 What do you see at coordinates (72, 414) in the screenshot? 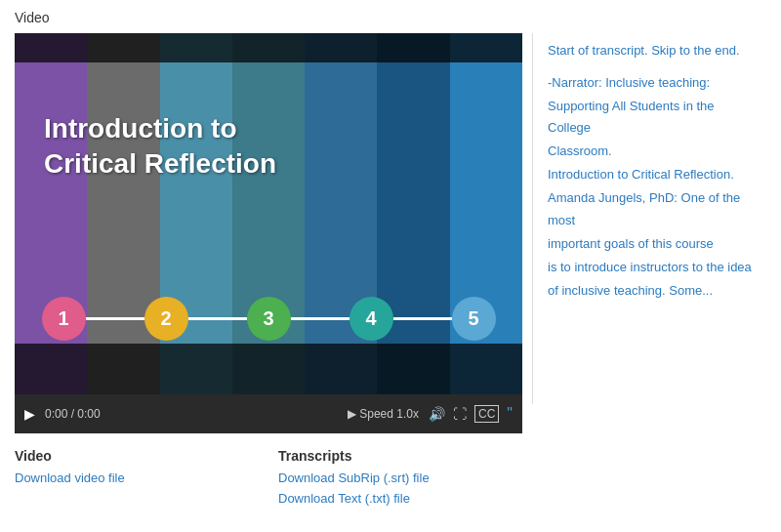
I see `time-display: 0:00 / 0:00` at bounding box center [72, 414].